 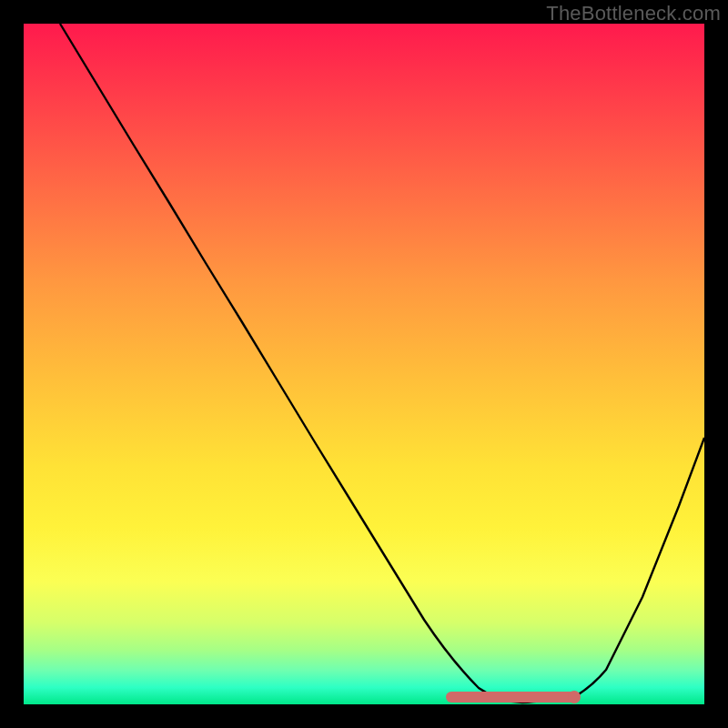 What do you see at coordinates (633, 14) in the screenshot?
I see `watermark-text: TheBottleneck.com` at bounding box center [633, 14].